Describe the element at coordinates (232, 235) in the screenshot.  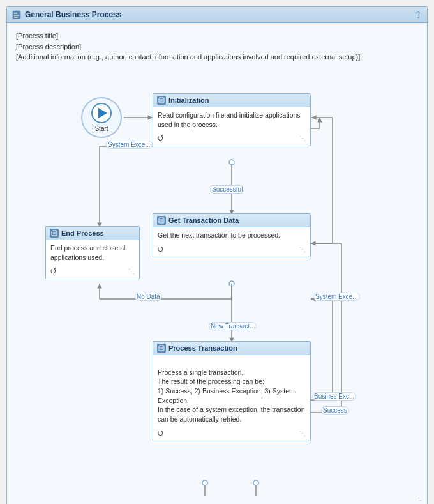
I see `get-transaction-body: Get the next transaction to be processed…` at that location.